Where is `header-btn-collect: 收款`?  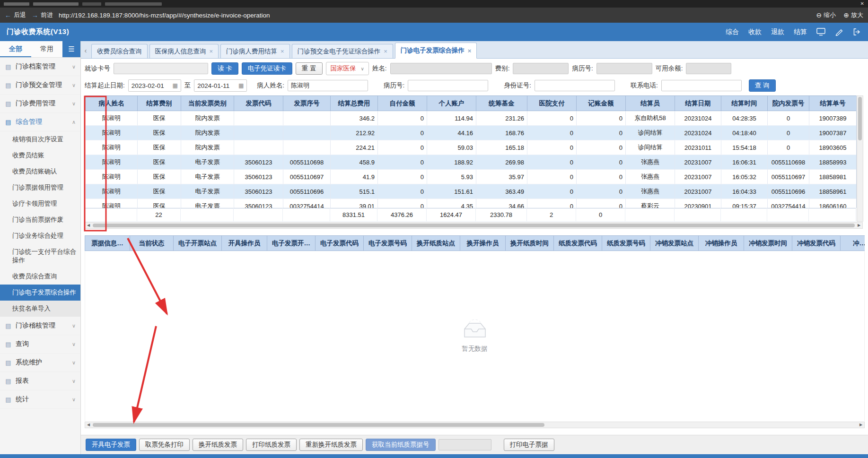 header-btn-collect: 收款 is located at coordinates (755, 32).